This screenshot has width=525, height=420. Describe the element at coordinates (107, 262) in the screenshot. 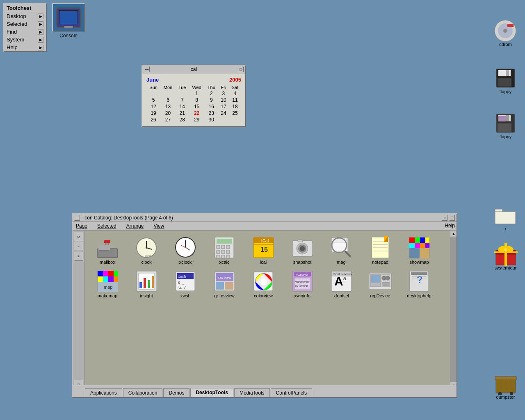

I see `catalog-icon-label-mailbox: mailbox` at that location.